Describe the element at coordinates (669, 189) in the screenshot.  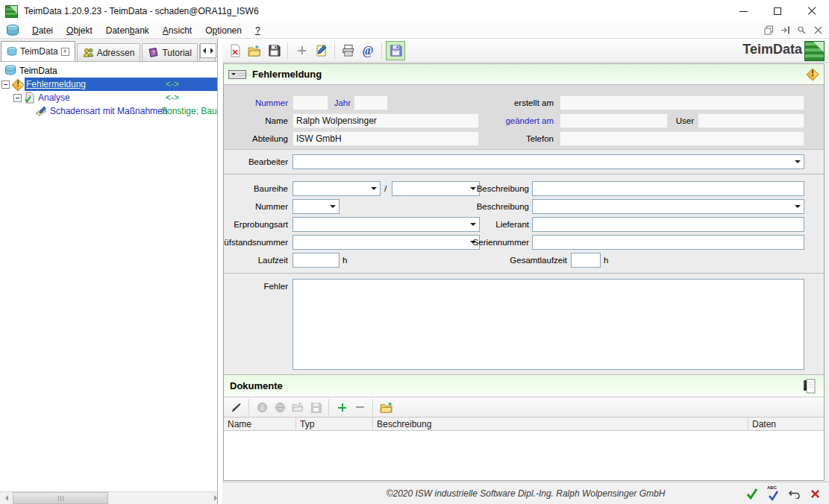
I see `beschreibung1-input` at that location.